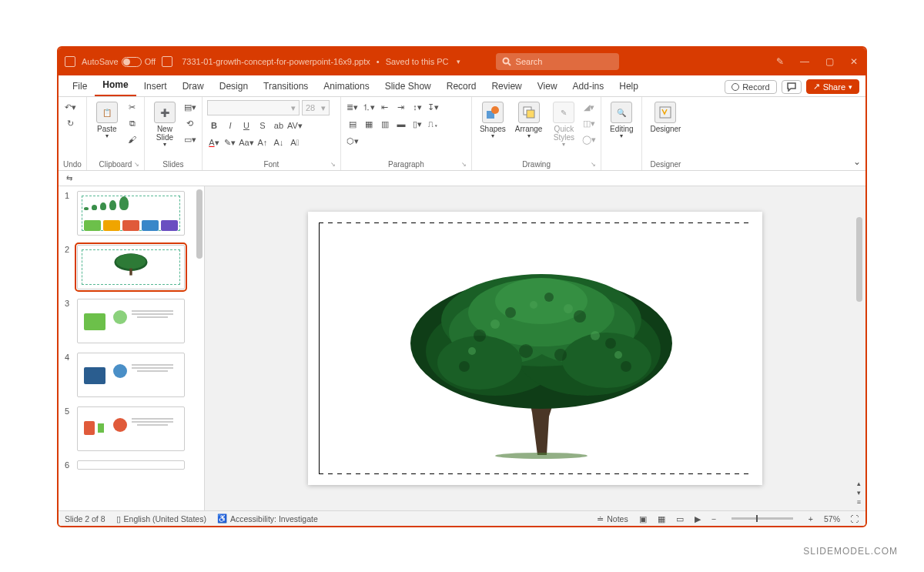 The width and height of the screenshot is (924, 572). What do you see at coordinates (263, 142) in the screenshot?
I see `grow-font-button: A↑` at bounding box center [263, 142].